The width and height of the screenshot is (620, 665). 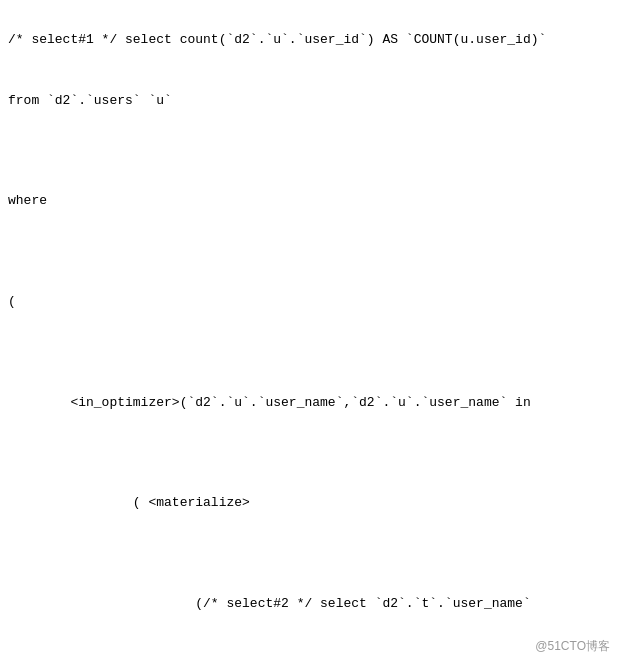 What do you see at coordinates (12, 302) in the screenshot?
I see `line-open-paren: (` at bounding box center [12, 302].